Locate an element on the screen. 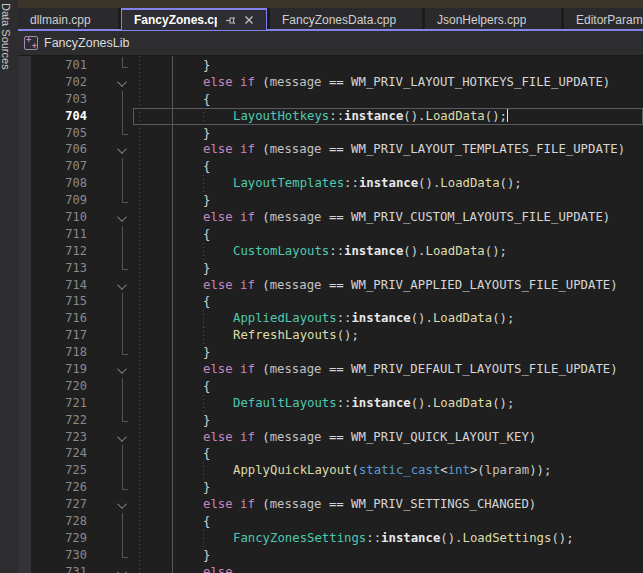  tab-fancyzonesdata-cpp: FancyZonesData.cpp is located at coordinates (346, 20).